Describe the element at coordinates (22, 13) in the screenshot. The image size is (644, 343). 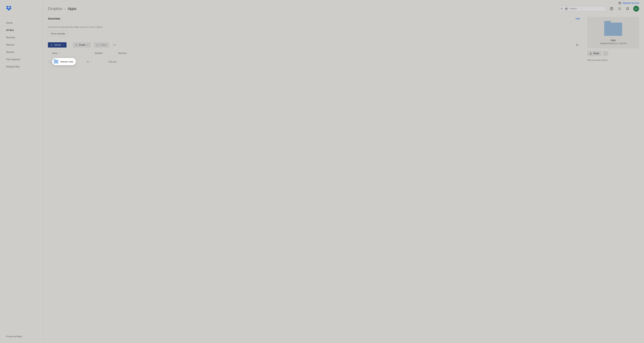
I see `dropbox-logo` at that location.